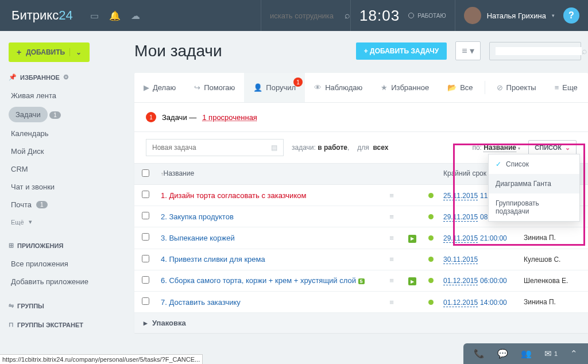 Image resolution: width=588 pixels, height=364 pixels. What do you see at coordinates (64, 95) in the screenshot?
I see `sidebar-item-feed: Живая лента` at bounding box center [64, 95].